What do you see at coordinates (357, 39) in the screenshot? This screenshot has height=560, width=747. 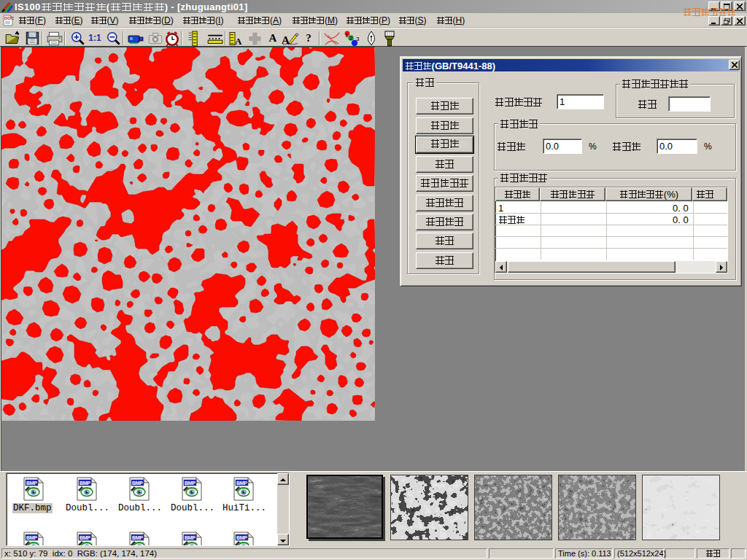 I see `svg-text: 3` at bounding box center [357, 39].